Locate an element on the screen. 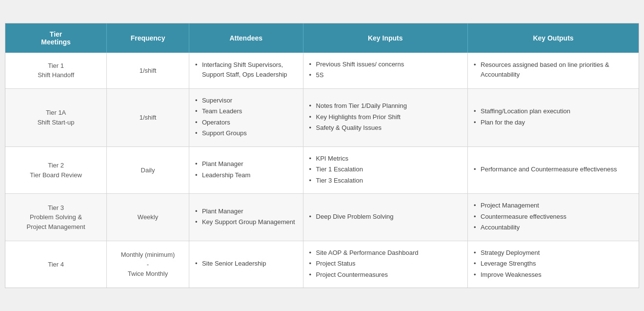 The image size is (644, 311). key-outputs: Performance and Countermeasure effective… is located at coordinates (553, 170).